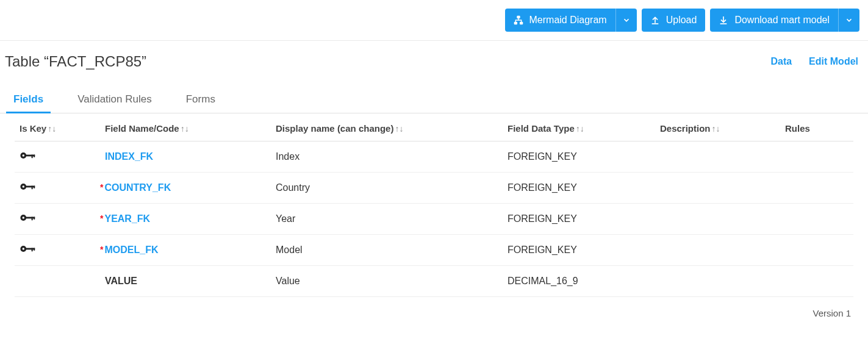 The width and height of the screenshot is (868, 347). I want to click on mermaid-label: Mermaid Diagram, so click(569, 20).